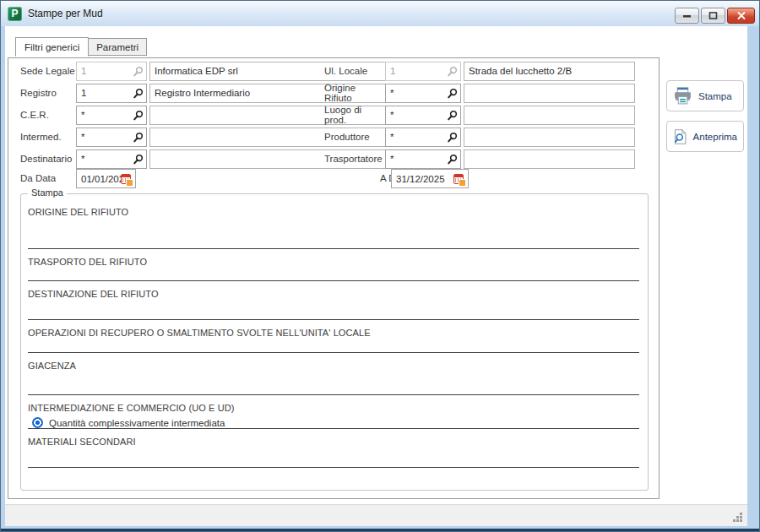 The height and width of the screenshot is (532, 760). What do you see at coordinates (687, 15) in the screenshot?
I see `minimize-button` at bounding box center [687, 15].